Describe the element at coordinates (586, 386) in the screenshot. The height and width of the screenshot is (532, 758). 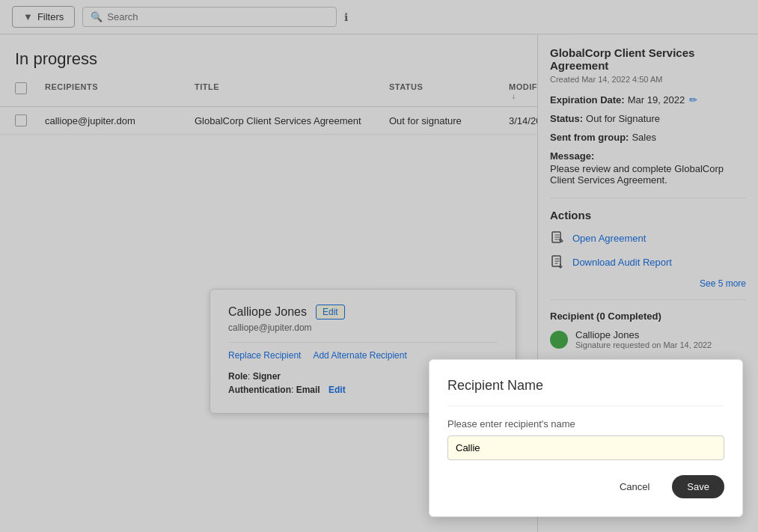
I see `modal-title: Recipient Name` at that location.